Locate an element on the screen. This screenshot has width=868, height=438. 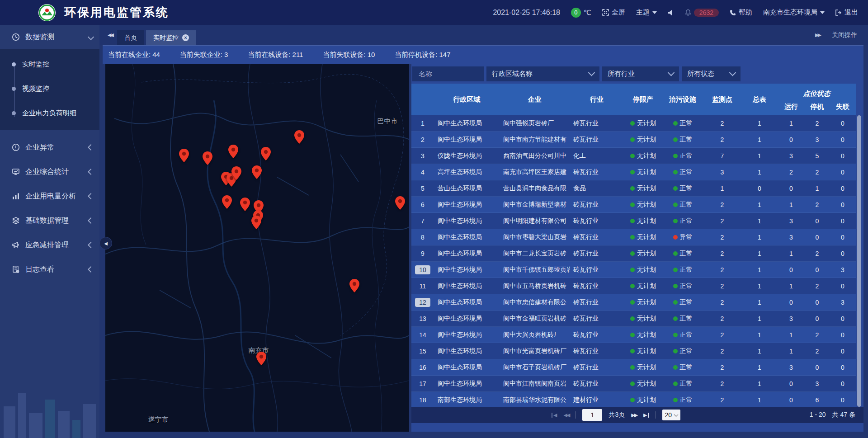
user-dropdown: 南充市生态环境局 is located at coordinates (794, 13).